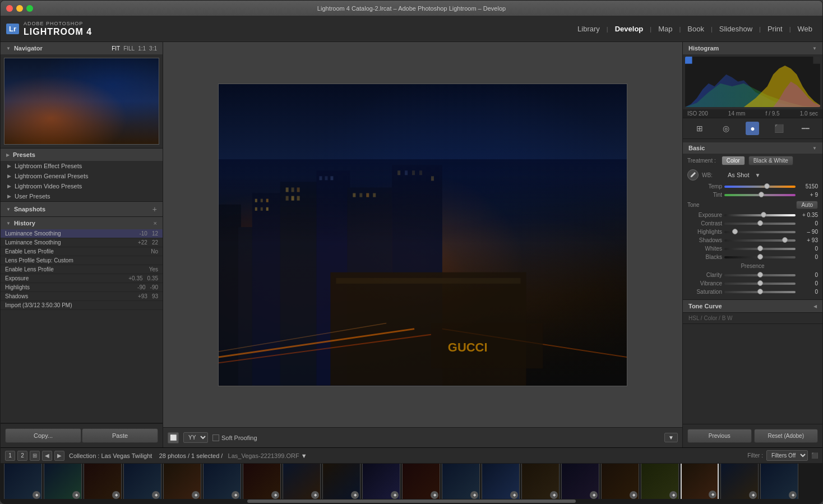  I want to click on nav-library: Library, so click(589, 29).